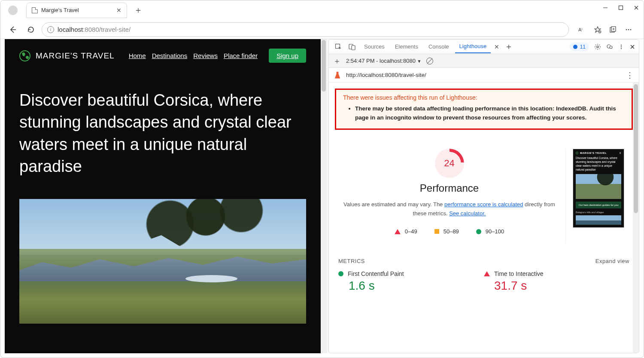 The width and height of the screenshot is (644, 358). What do you see at coordinates (138, 10) in the screenshot?
I see `new-tab-button: ＋` at bounding box center [138, 10].